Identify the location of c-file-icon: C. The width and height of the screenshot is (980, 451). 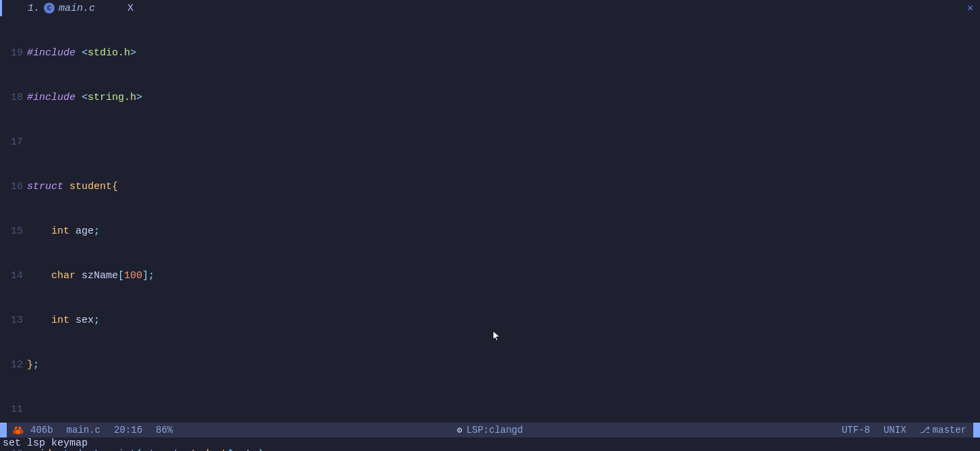
(49, 8).